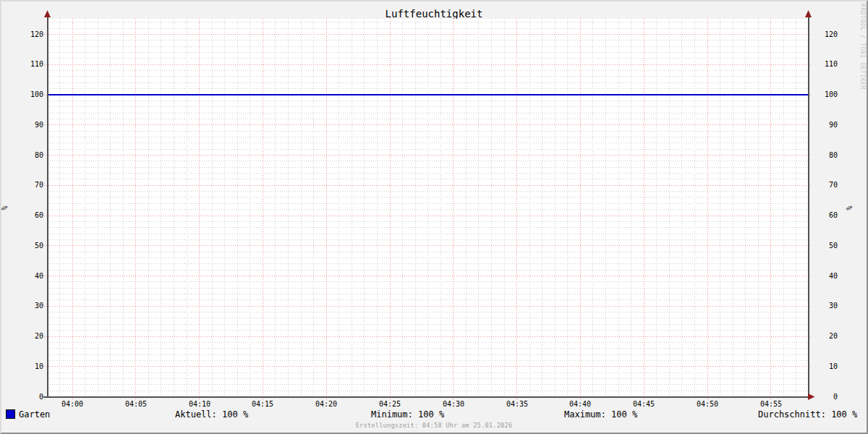 The image size is (868, 434). I want to click on y-tick-label-right: 20, so click(824, 336).